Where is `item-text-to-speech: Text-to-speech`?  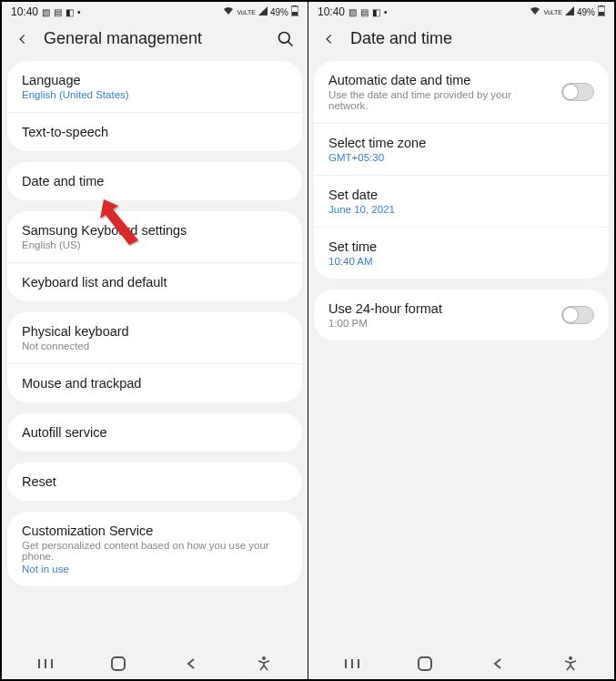
item-text-to-speech: Text-to-speech is located at coordinates (155, 132).